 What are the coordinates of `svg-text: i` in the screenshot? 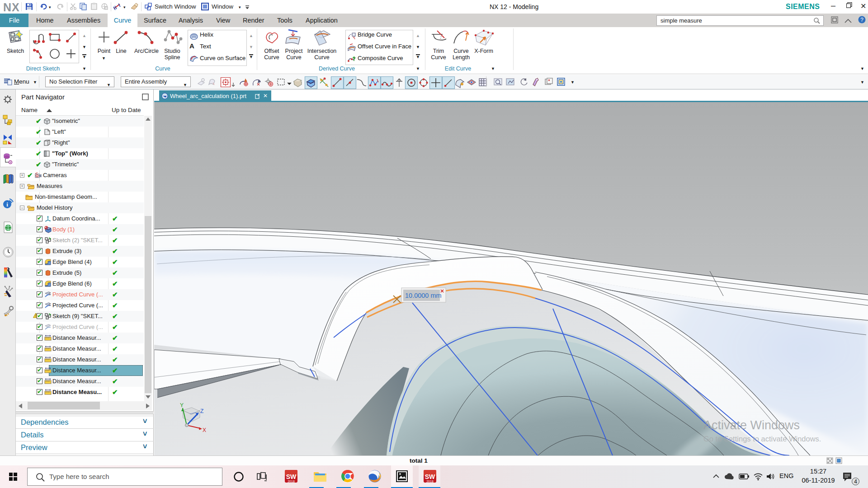 It's located at (7, 204).